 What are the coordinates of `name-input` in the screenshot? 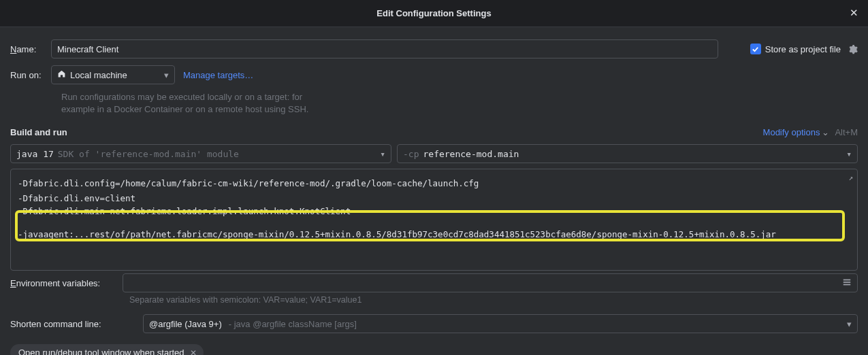 It's located at (385, 49).